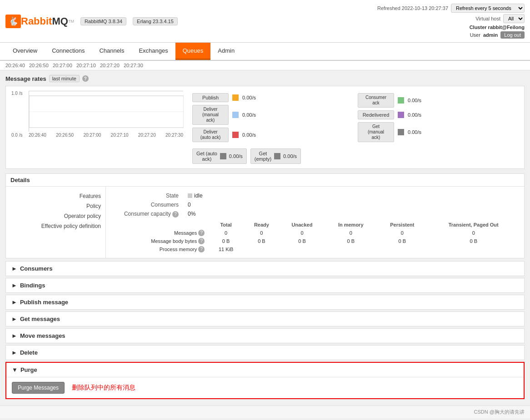  Describe the element at coordinates (189, 205) in the screenshot. I see `consumers-value: 0` at that location.